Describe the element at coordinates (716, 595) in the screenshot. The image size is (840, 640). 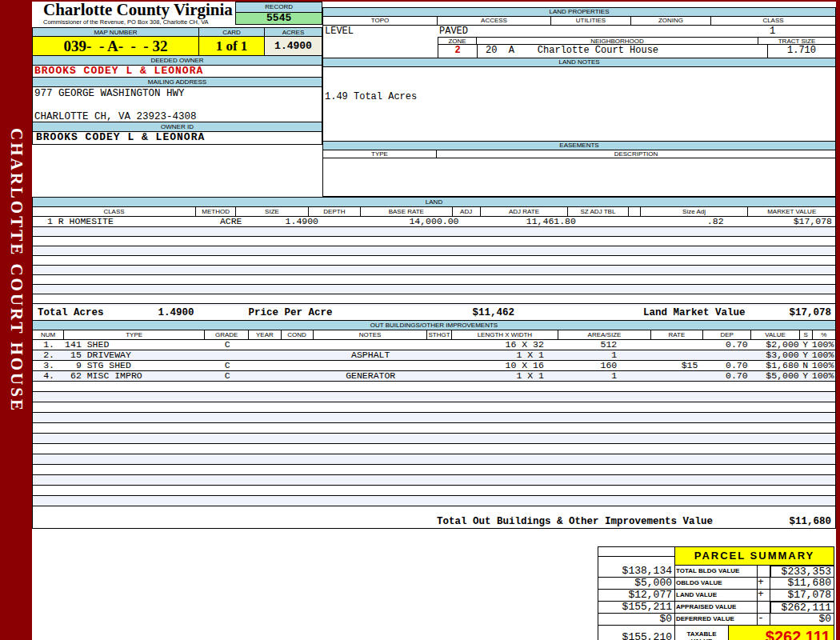
I see `ps-row-land: $12,077 LAND VALUE + $17,078` at that location.